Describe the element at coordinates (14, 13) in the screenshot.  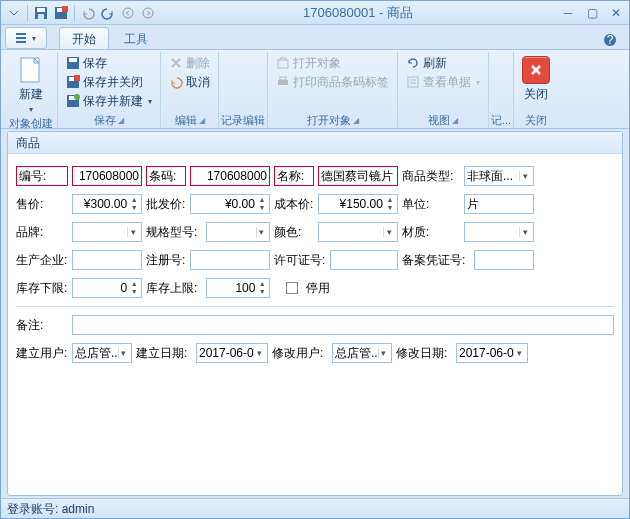
I see `qat-dropdown` at that location.